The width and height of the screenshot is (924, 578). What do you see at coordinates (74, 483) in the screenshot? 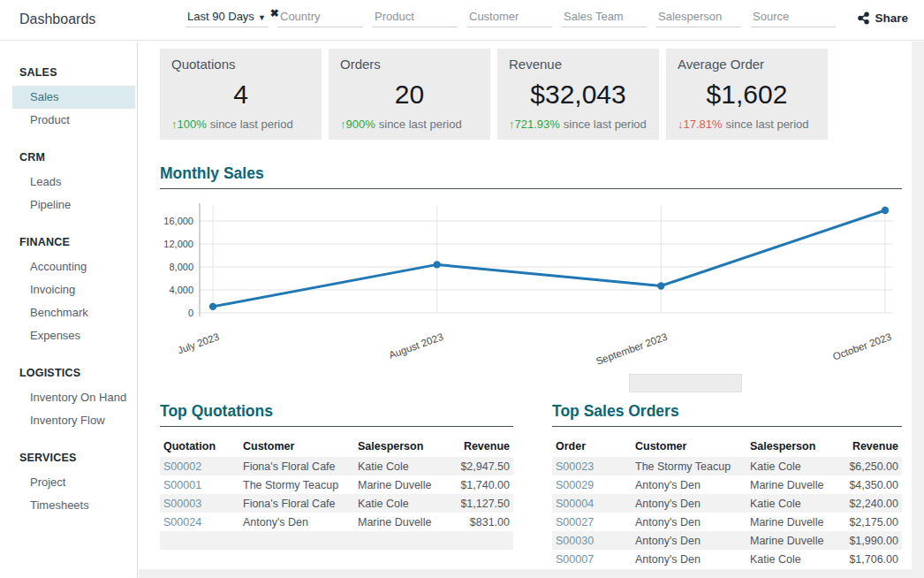
I see `sidebar-item-project: Project` at bounding box center [74, 483].